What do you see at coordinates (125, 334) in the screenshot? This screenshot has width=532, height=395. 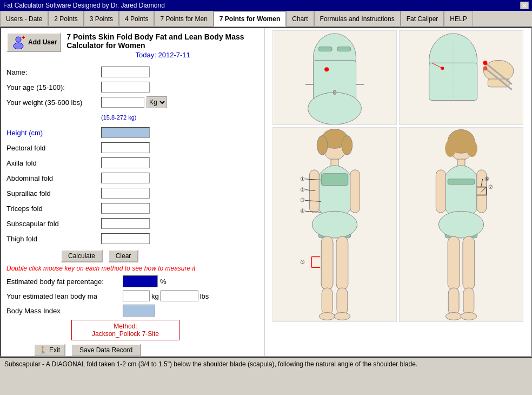 I see `method-value: Jackson_Pollock 7-Site` at bounding box center [125, 334].